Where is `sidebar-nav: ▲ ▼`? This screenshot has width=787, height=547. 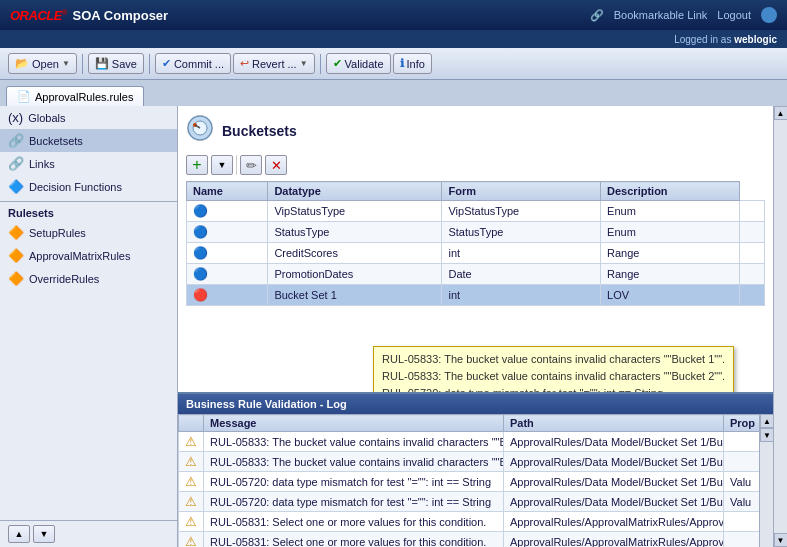
sidebar-nav: ▲ ▼ is located at coordinates (88, 534).